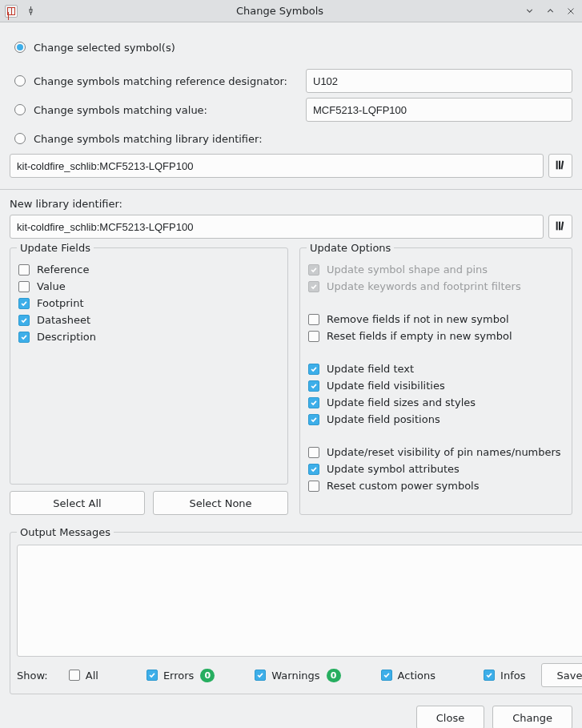 The width and height of the screenshot is (582, 728). I want to click on option-label: Update field visibilities, so click(386, 386).